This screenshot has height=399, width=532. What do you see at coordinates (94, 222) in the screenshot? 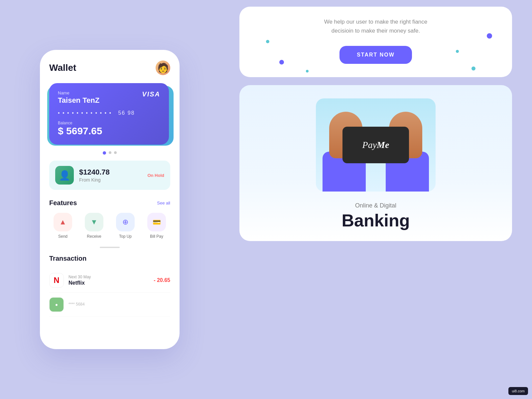
I see `receive-icon-container: ▼` at bounding box center [94, 222].